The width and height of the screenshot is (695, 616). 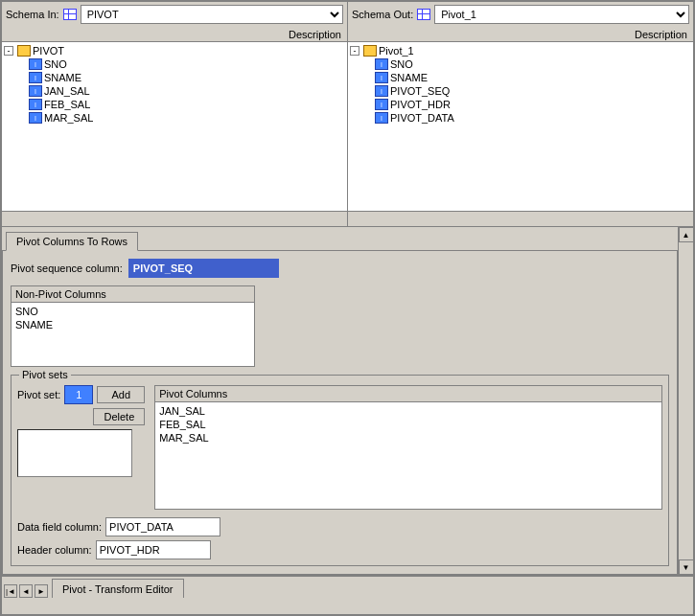 I want to click on tree-child-mar: I MAR_SAL, so click(x=174, y=118).